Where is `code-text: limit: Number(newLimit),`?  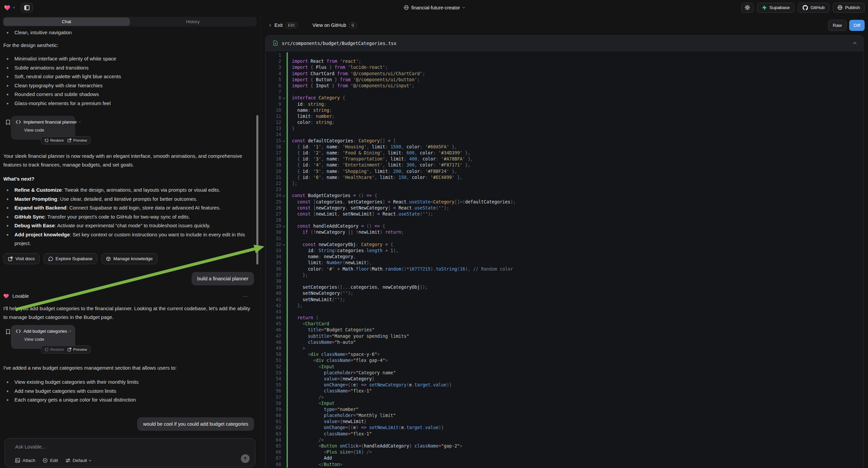 code-text: limit: Number(newLimit), is located at coordinates (329, 263).